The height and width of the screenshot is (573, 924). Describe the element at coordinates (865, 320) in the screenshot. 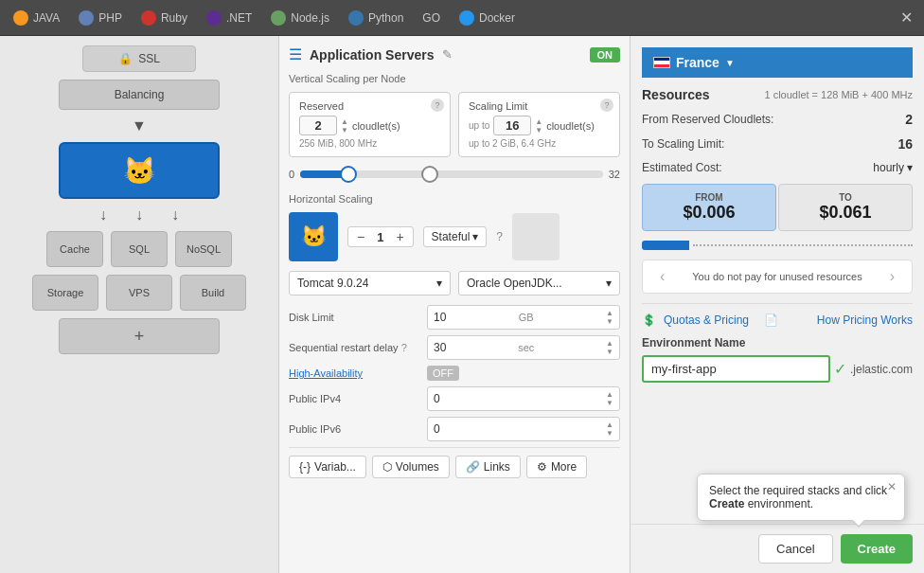

I see `how-pricing-link: How Pricing Works` at that location.